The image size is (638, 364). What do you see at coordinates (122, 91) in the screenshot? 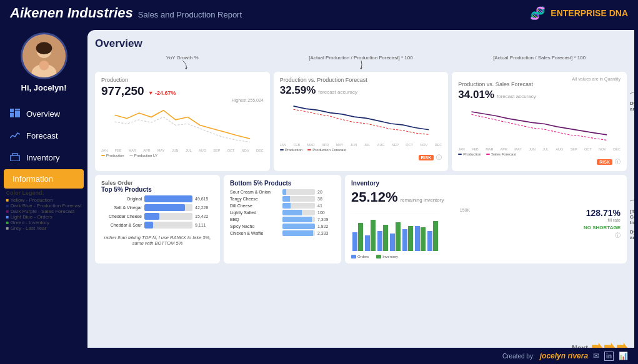
I see `kpi-production-value: 977,250` at bounding box center [122, 91].